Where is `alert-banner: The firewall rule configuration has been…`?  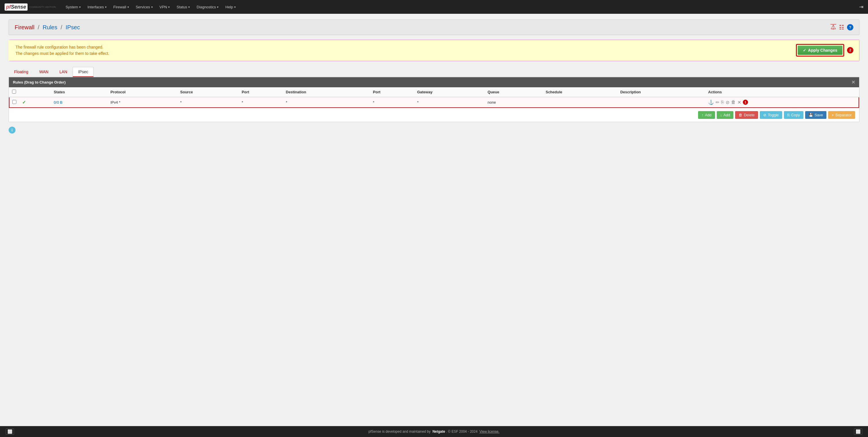
alert-banner: The firewall rule configuration has been… is located at coordinates (434, 51).